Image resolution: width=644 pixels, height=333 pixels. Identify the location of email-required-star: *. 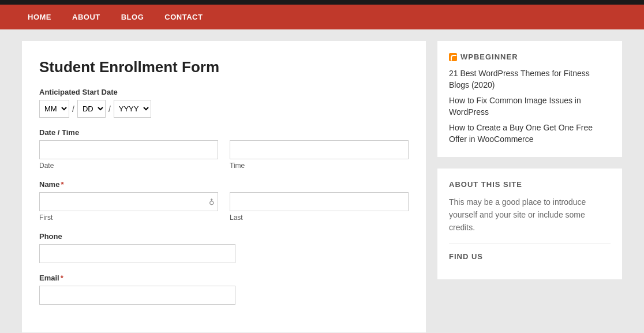
(62, 278).